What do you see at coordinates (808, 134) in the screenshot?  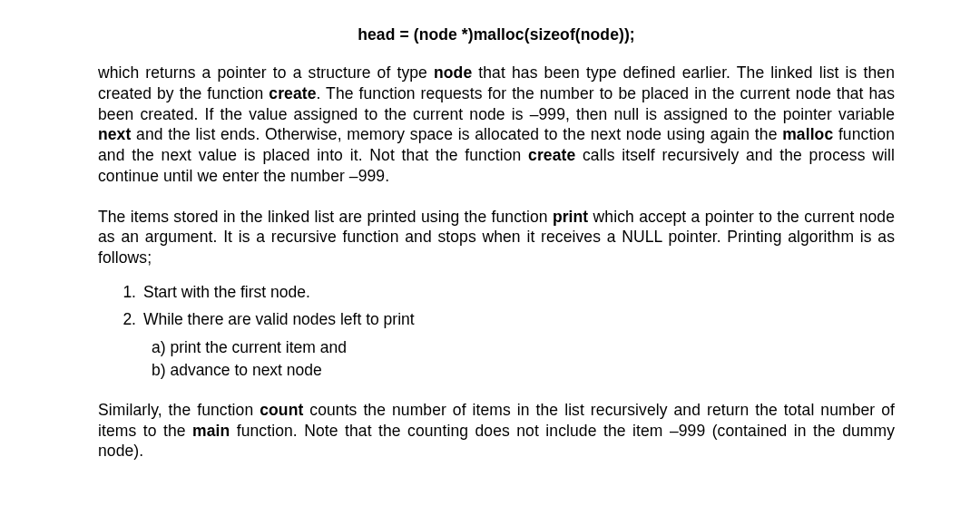 I see `bold-malloc: malloc` at bounding box center [808, 134].